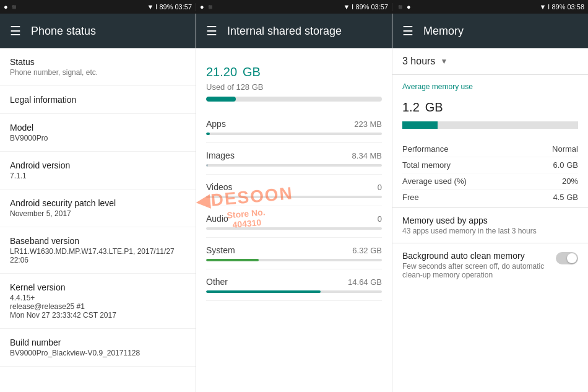  What do you see at coordinates (567, 258) in the screenshot?
I see `auto-clean-toggle` at bounding box center [567, 258].